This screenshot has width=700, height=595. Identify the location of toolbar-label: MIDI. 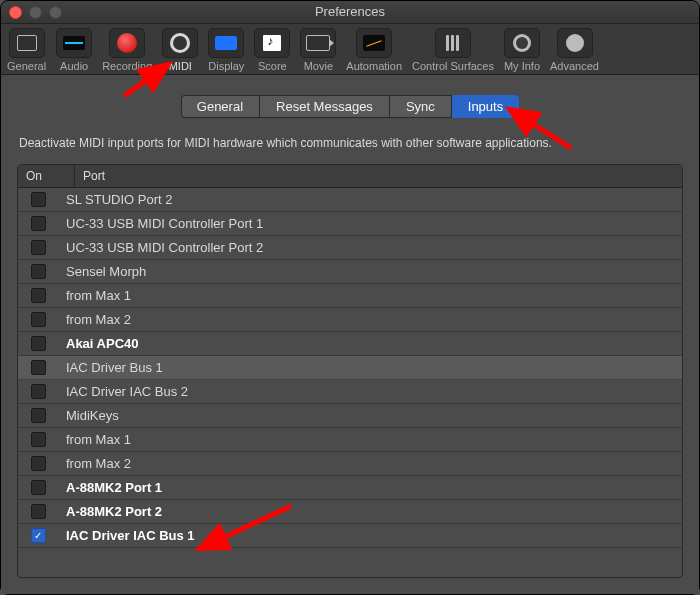
(180, 66).